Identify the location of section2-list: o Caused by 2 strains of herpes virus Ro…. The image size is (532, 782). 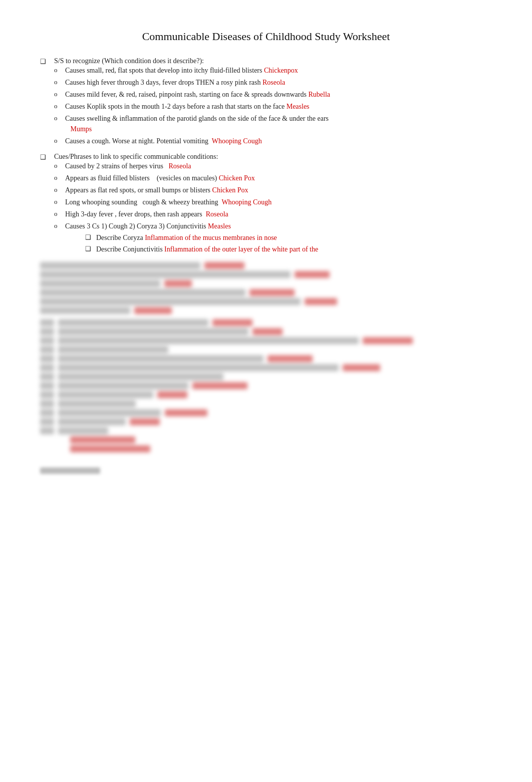
(273, 208).